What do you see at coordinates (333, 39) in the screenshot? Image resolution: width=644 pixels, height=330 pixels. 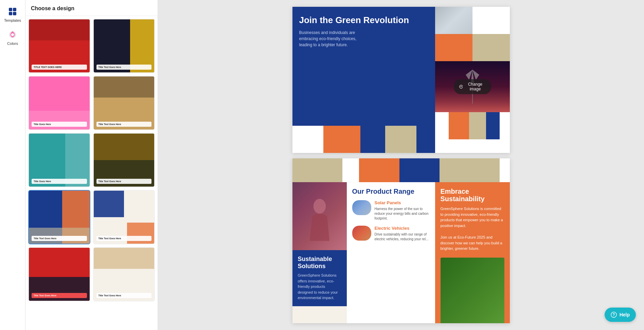 I see `page1-subtext: Businesses and individuals are embracing…` at bounding box center [333, 39].